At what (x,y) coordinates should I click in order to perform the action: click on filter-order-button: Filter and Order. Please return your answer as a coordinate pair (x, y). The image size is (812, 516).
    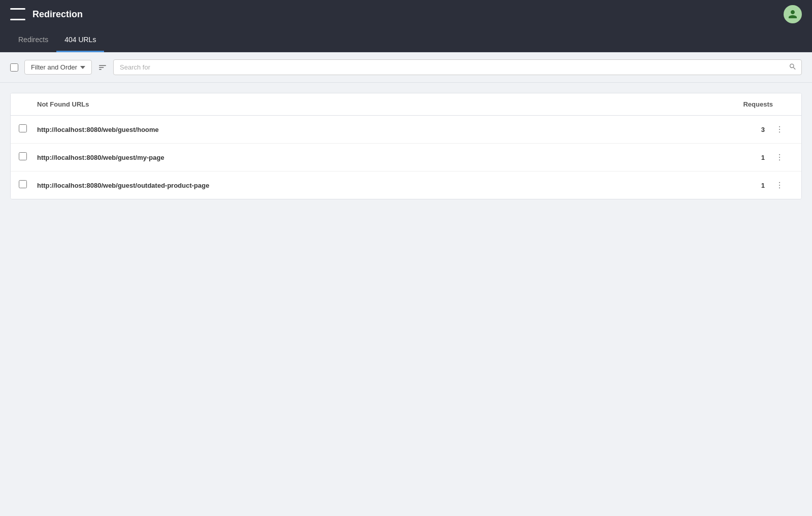
    Looking at the image, I should click on (58, 67).